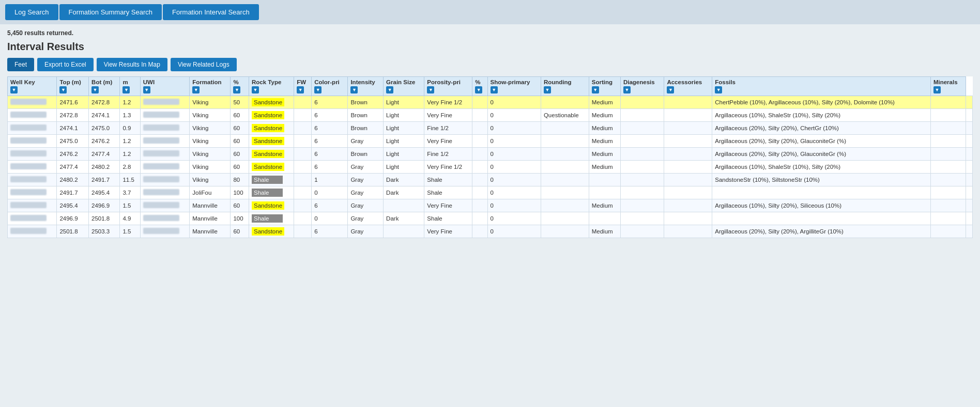 The image size is (980, 407). Describe the element at coordinates (627, 90) in the screenshot. I see `filter-diagenesis-icon: ▼` at that location.